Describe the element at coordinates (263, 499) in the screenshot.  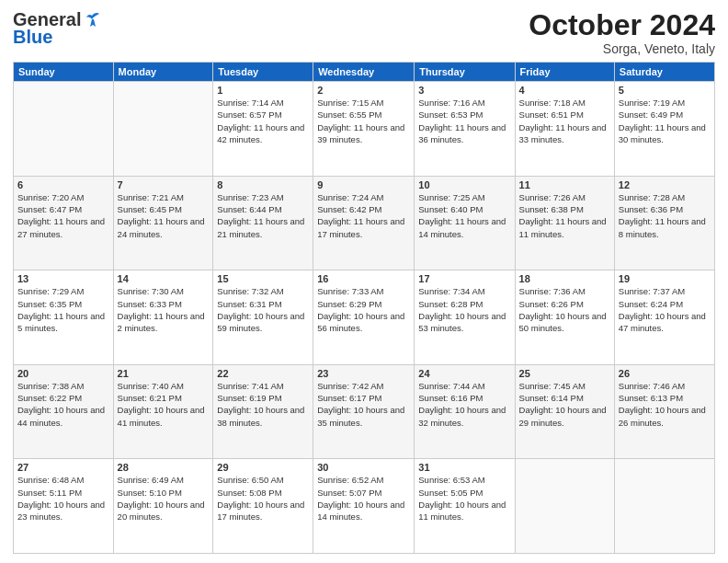
I see `day-info: Sunrise: 6:50 AM Sunset: 5:08 PM Dayligh…` at that location.